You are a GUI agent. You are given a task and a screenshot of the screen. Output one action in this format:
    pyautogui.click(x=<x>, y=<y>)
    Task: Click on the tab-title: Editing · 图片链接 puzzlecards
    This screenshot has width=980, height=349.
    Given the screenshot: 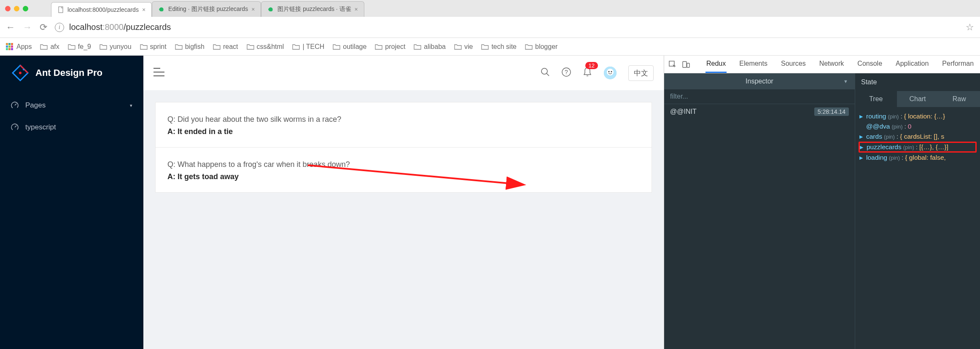 What is the action you would take?
    pyautogui.click(x=208, y=9)
    